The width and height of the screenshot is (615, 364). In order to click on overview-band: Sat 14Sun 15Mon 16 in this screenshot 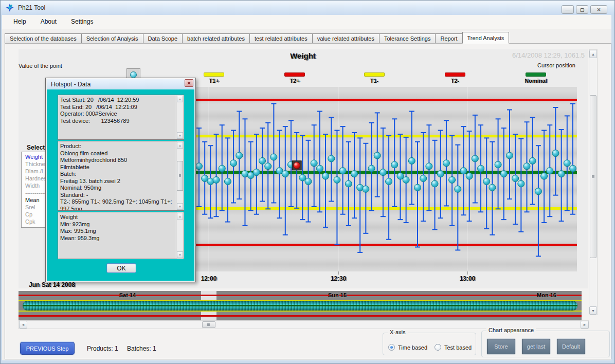, I will do `click(300, 305)`.